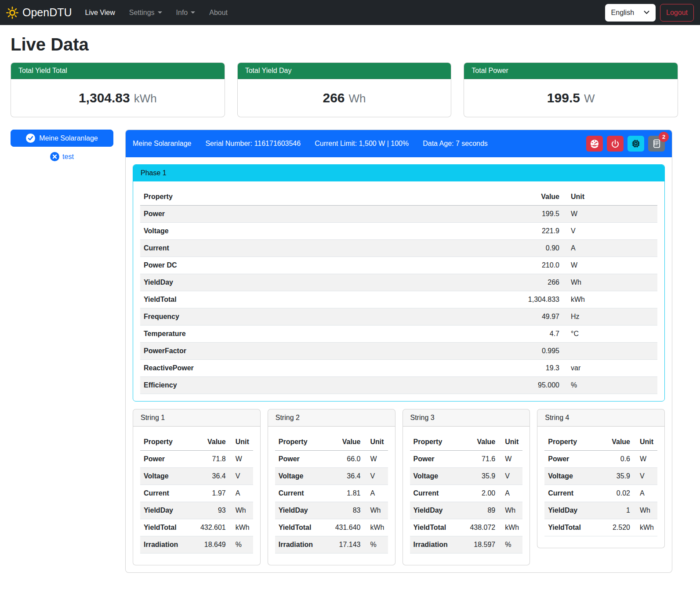  What do you see at coordinates (399, 300) in the screenshot?
I see `table-row: YieldTotal1,304.833kWh` at bounding box center [399, 300].